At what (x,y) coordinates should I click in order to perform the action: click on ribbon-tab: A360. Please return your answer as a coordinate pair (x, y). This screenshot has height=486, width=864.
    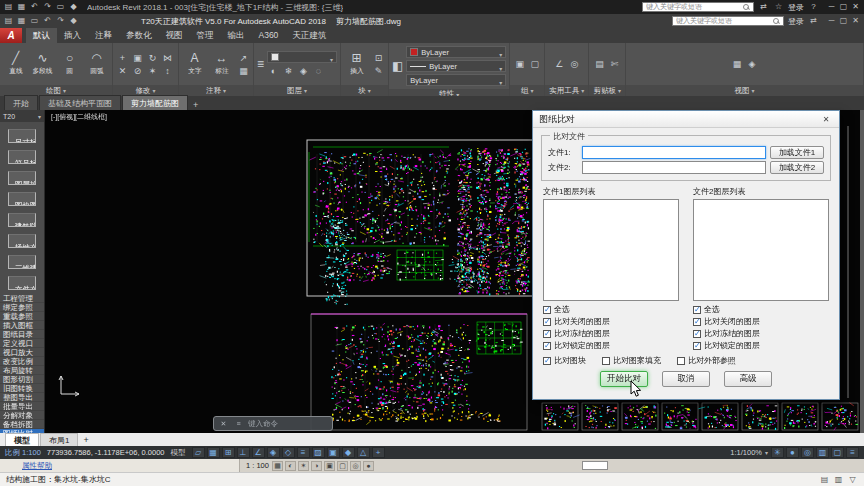
    Looking at the image, I should click on (269, 36).